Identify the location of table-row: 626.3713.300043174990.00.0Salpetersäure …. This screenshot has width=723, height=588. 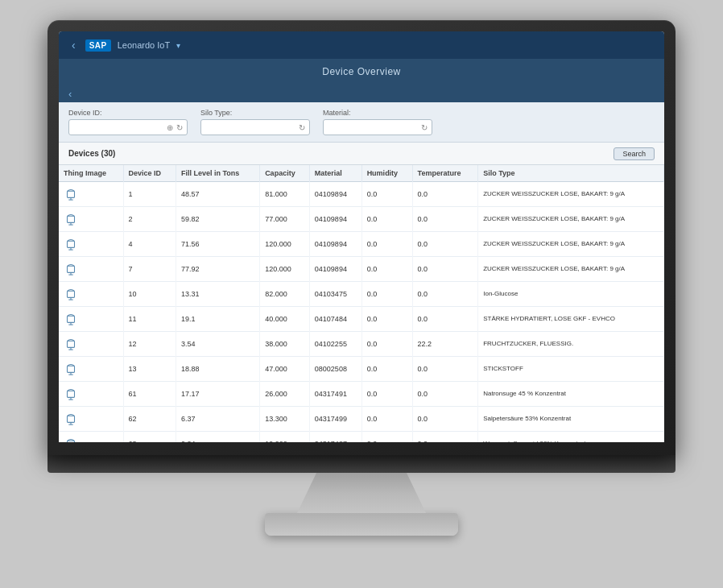
(362, 419).